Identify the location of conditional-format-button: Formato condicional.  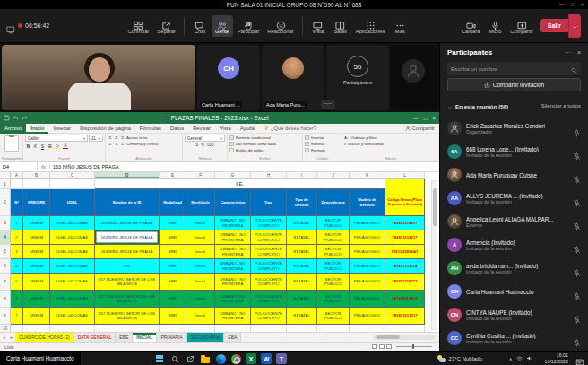
(265, 138).